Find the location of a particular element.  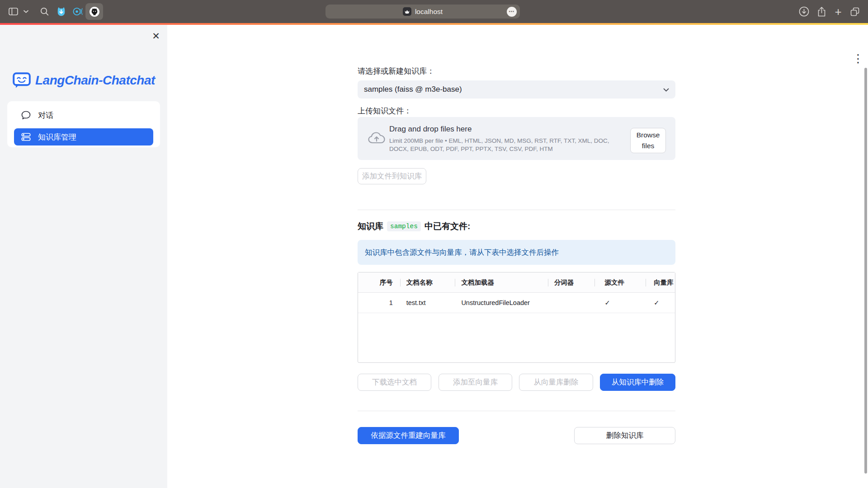

delete-from-kb-button: 从知识库中删除 is located at coordinates (637, 382).